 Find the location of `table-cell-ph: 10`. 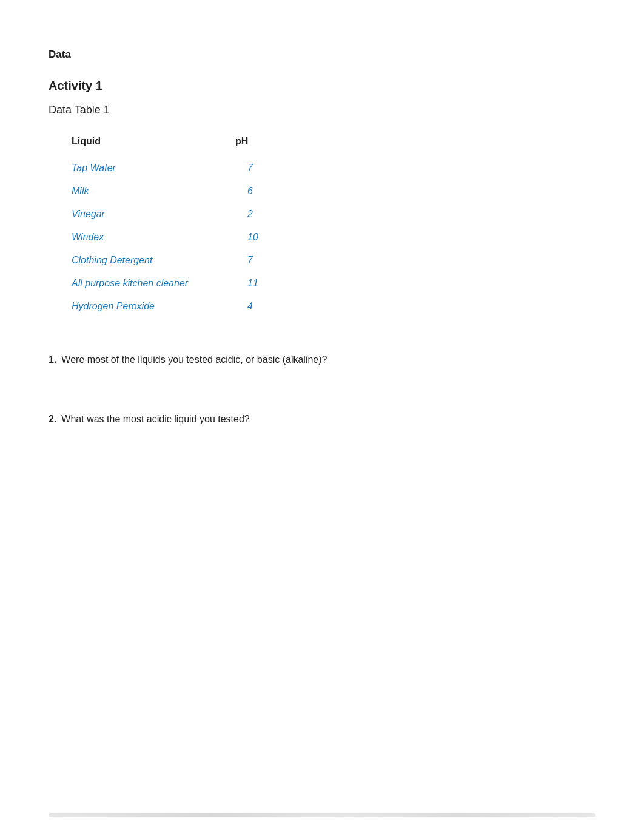

table-cell-ph: 10 is located at coordinates (260, 237).